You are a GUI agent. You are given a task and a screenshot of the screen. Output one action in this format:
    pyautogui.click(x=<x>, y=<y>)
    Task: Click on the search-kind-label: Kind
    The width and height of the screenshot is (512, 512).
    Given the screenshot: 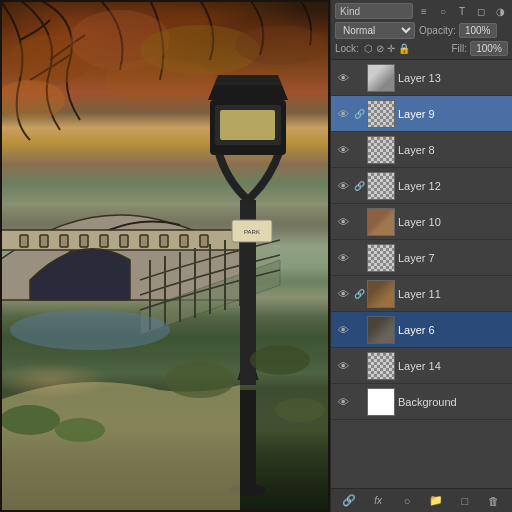 What is the action you would take?
    pyautogui.click(x=350, y=12)
    